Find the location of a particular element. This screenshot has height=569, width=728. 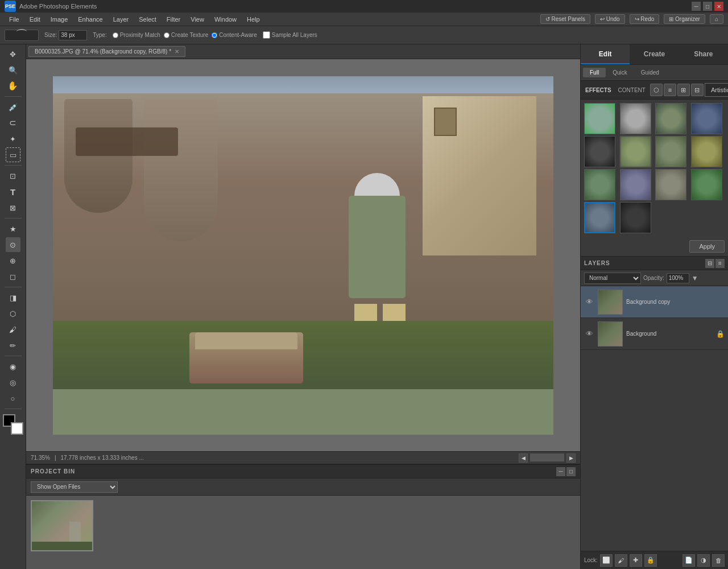

create-panel-tab: Create is located at coordinates (654, 55).